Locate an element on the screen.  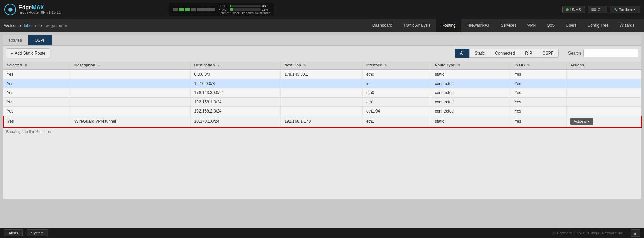
table-row: Yes178.143.30.0/24eth0connectedYes is located at coordinates (323, 93).